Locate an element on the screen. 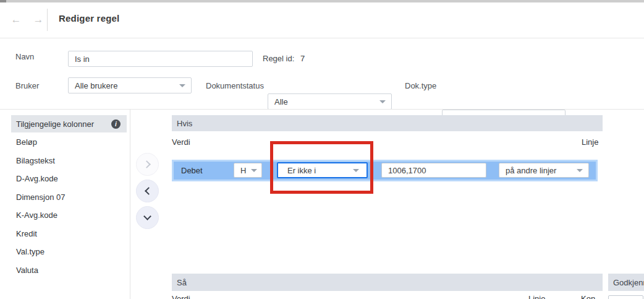  operator-select-value: Er ikke i is located at coordinates (302, 171).